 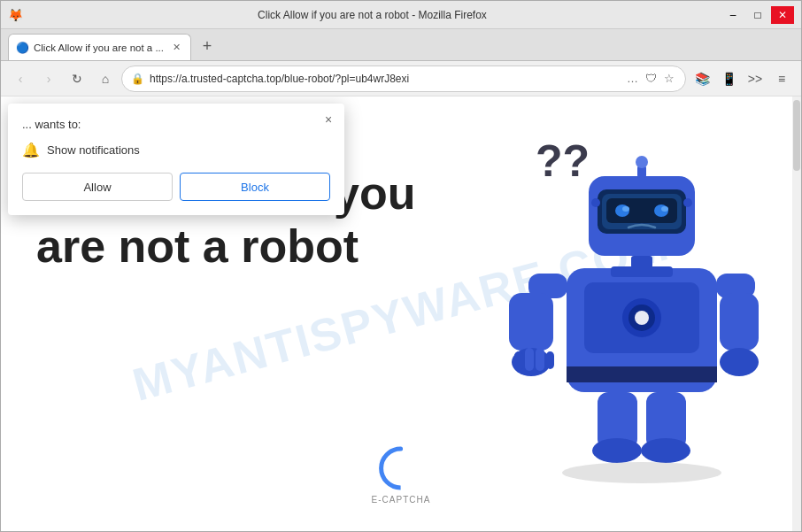 What do you see at coordinates (401, 45) in the screenshot?
I see `tab-bar: 🔵 Click Allow if you are not a ... ✕ +` at bounding box center [401, 45].